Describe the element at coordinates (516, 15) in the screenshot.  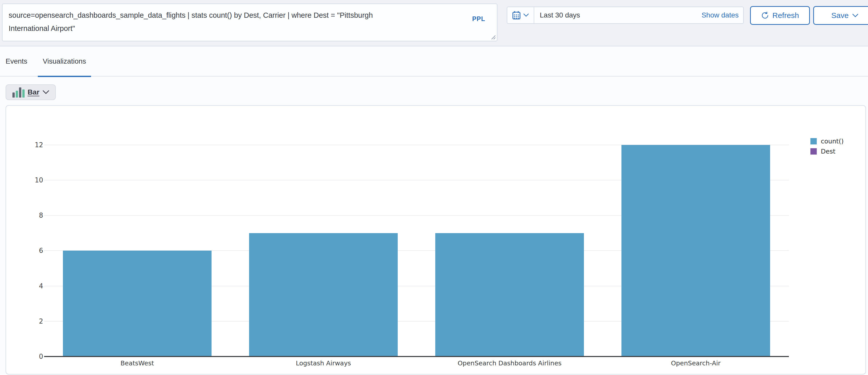
I see `calendar-icon` at that location.